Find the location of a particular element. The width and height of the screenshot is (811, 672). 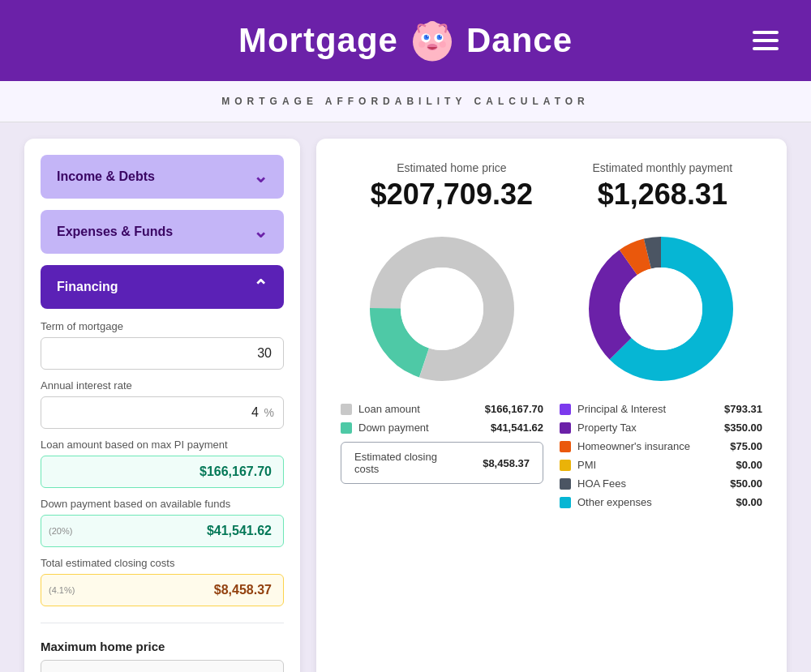

app-header: Mortgage Dance is located at coordinates (406, 41).